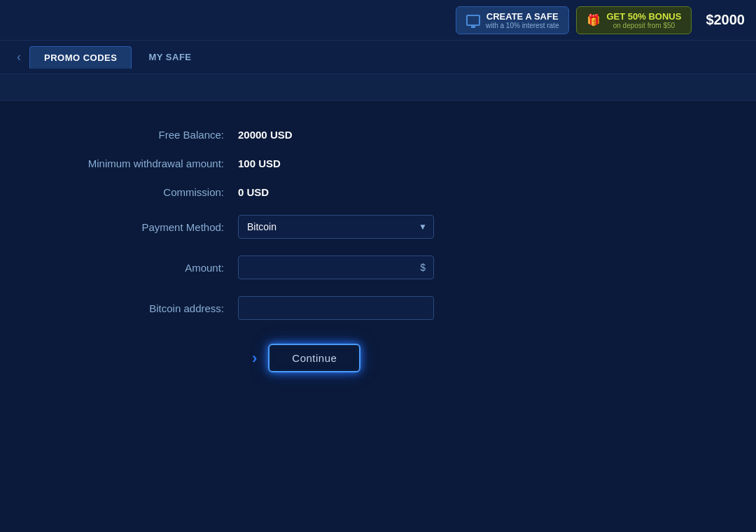  I want to click on button-row: › Continue, so click(378, 358).